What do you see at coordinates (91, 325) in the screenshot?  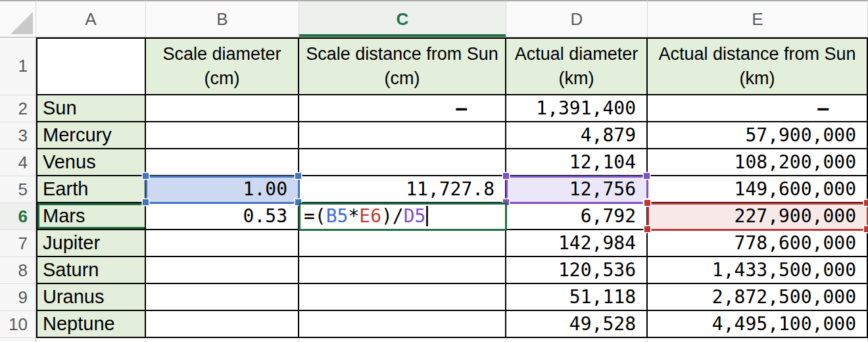 I see `cell-A10: Neptune` at bounding box center [91, 325].